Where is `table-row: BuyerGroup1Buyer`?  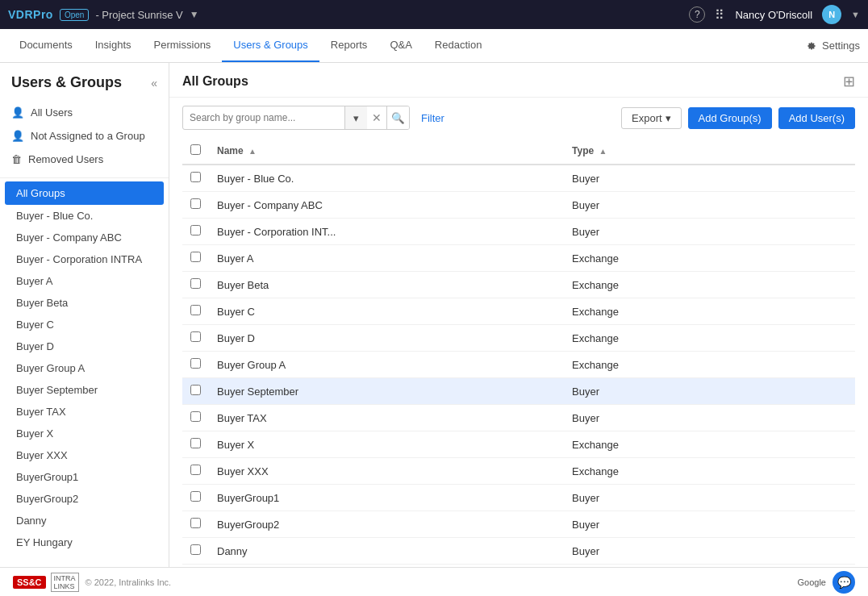
table-row: BuyerGroup1Buyer is located at coordinates (519, 498).